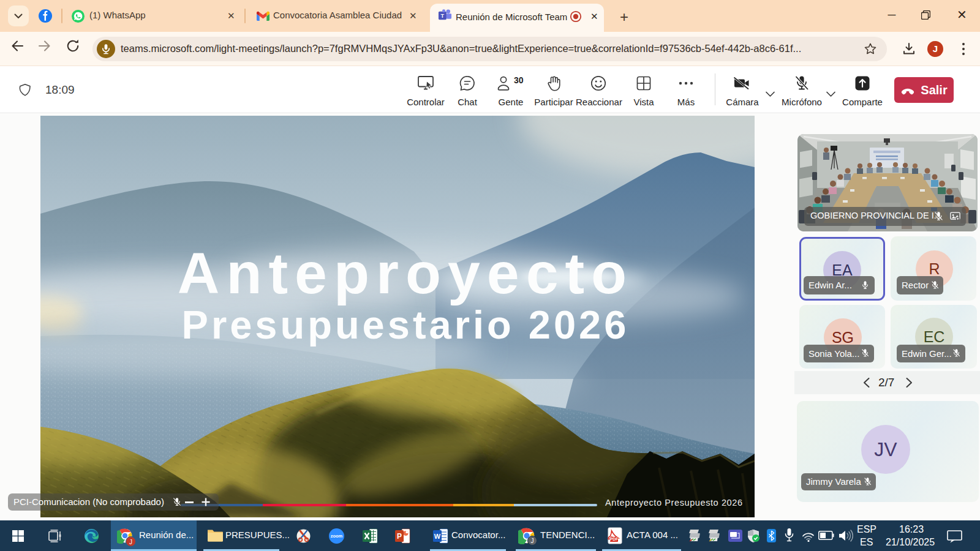 The width and height of the screenshot is (980, 551). I want to click on svg-text: W, so click(437, 536).